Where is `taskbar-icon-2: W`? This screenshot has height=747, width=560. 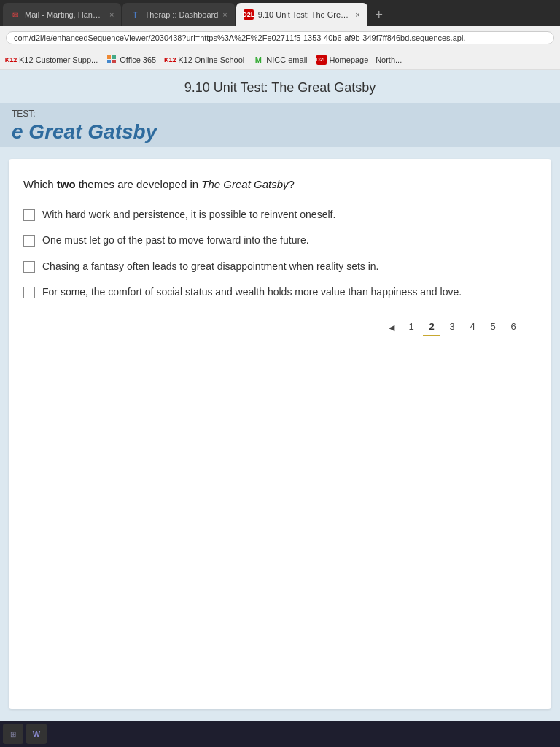 taskbar-icon-2: W is located at coordinates (36, 734).